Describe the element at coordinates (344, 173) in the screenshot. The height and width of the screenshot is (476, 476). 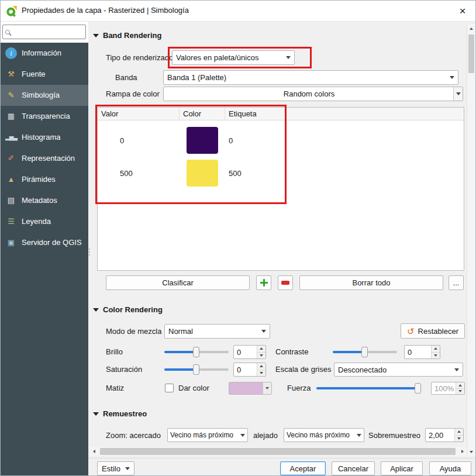
I see `label-cell: 500` at that location.